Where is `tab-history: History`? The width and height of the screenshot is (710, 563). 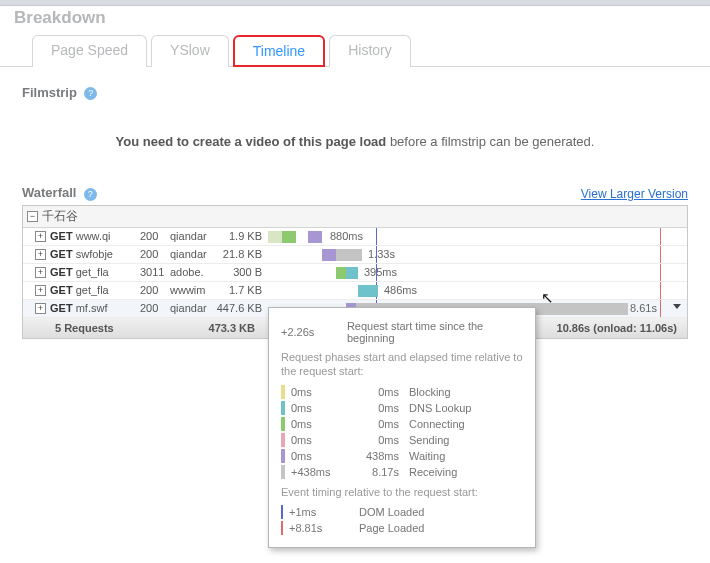
tab-history: History is located at coordinates (370, 51).